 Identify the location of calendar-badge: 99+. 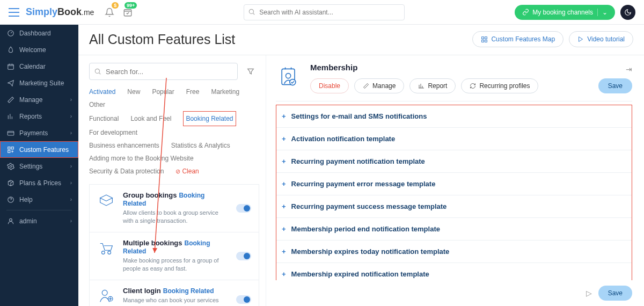
(131, 5).